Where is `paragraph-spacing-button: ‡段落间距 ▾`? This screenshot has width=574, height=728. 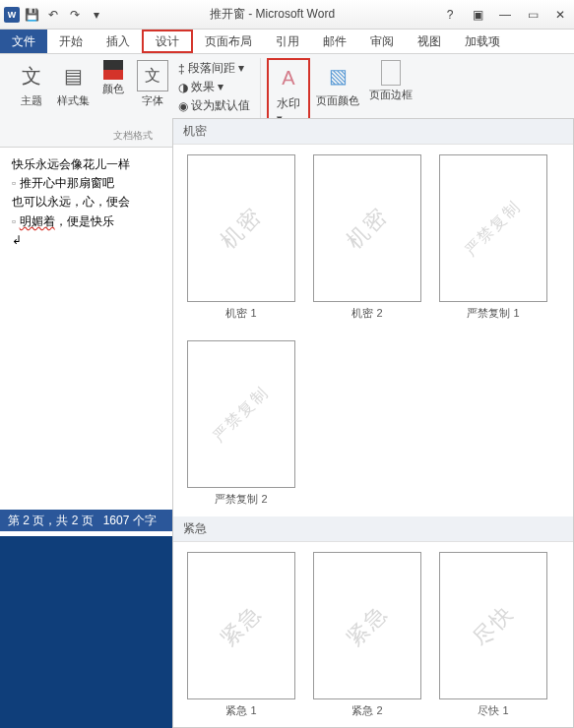 paragraph-spacing-button: ‡段落间距 ▾ is located at coordinates (215, 69).